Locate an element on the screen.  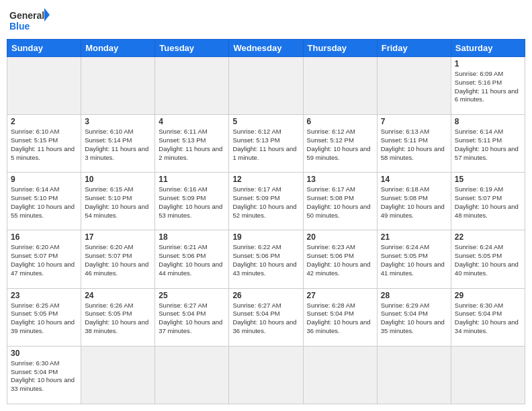
calendar-week-row: 16Sunrise: 6:20 AM Sunset: 5:07 PM Dayli… is located at coordinates (266, 259).